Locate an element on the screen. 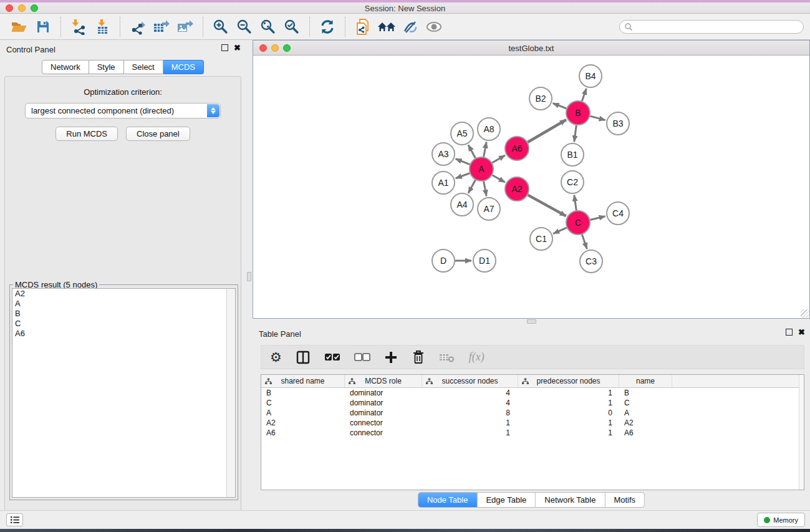 This screenshot has height=532, width=810. graph-edge-B-B4 is located at coordinates (584, 95).